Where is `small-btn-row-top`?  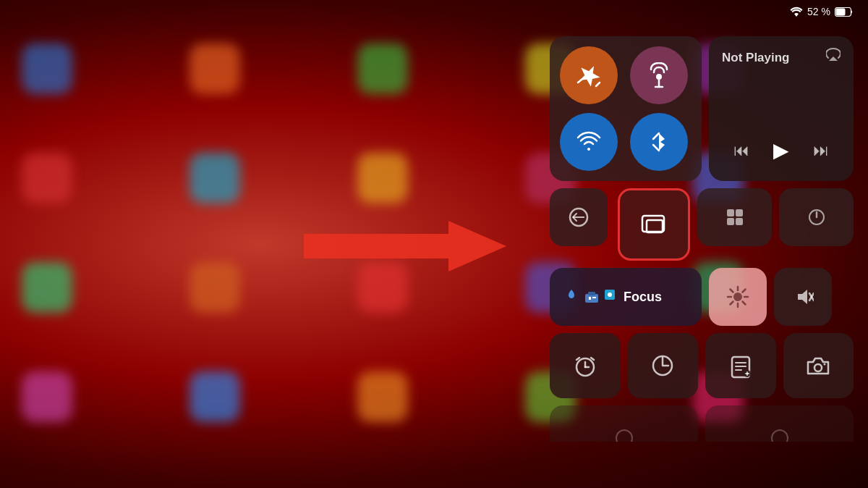
small-btn-row-top is located at coordinates (775, 217).